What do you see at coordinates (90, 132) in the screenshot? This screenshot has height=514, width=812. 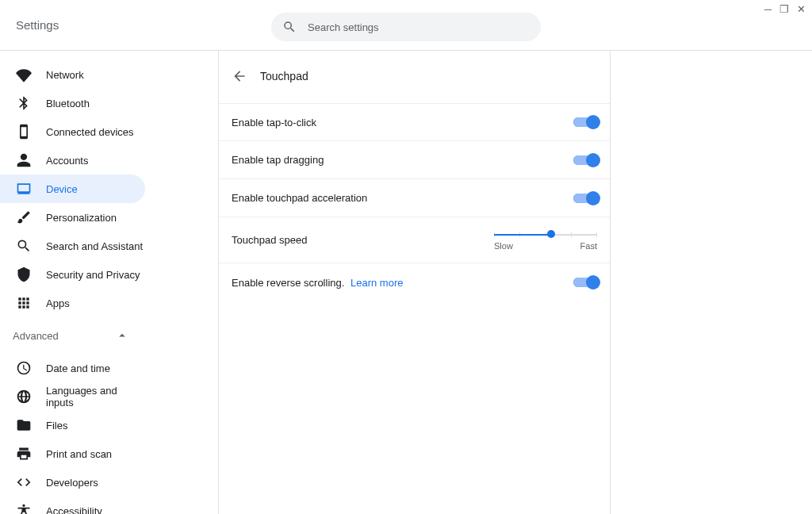 I see `sidebar-item-label: Connected devices` at bounding box center [90, 132].